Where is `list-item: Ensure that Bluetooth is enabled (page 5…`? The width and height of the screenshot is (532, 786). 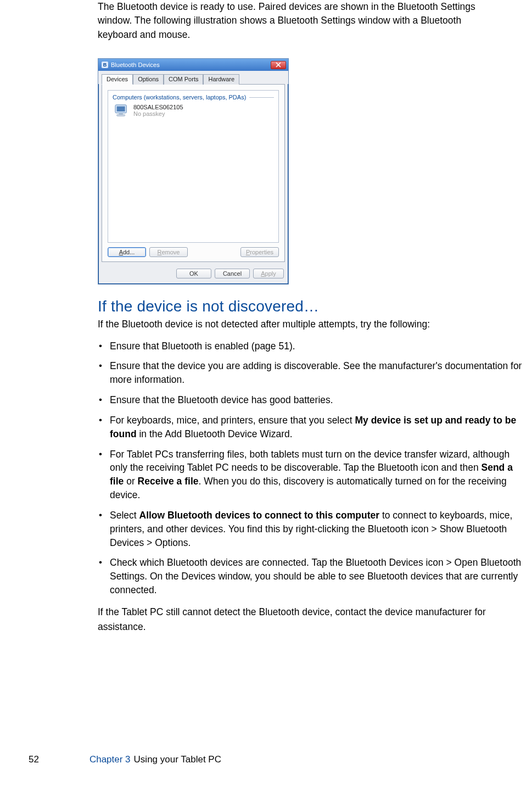 list-item: Ensure that Bluetooth is enabled (page 5… is located at coordinates (312, 346).